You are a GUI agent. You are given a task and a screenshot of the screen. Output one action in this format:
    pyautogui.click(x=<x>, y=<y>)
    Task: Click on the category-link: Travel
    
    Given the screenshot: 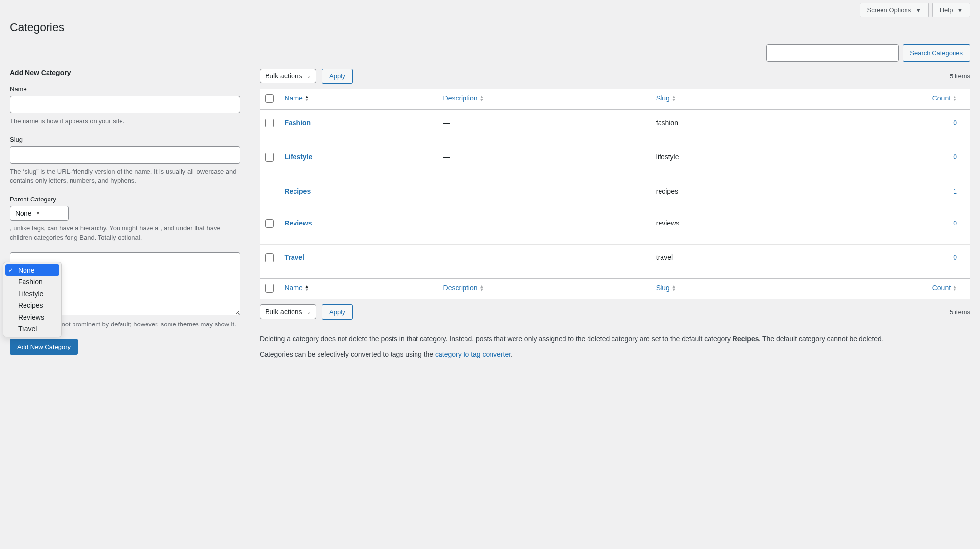 What is the action you would take?
    pyautogui.click(x=294, y=257)
    